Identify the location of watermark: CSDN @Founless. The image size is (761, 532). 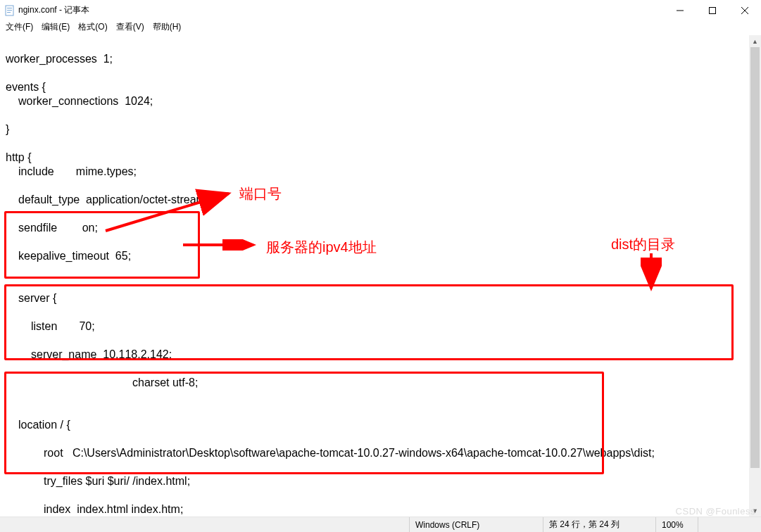
(715, 511).